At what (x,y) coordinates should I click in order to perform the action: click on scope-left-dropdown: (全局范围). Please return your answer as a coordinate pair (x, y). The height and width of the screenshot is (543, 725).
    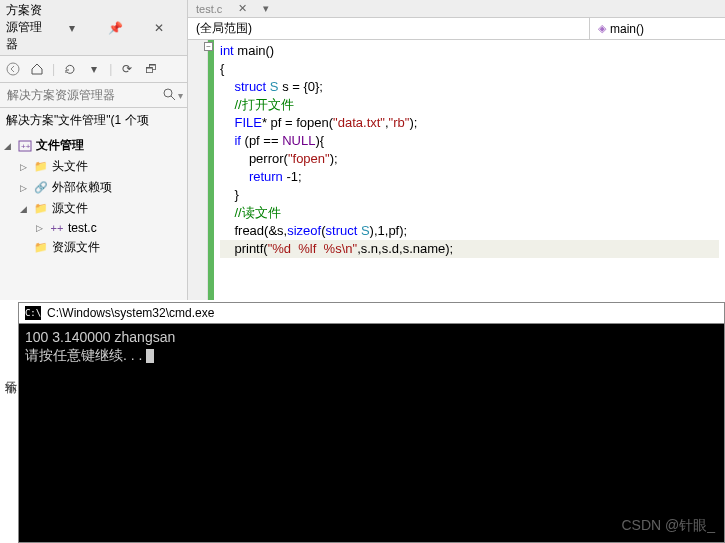
    Looking at the image, I should click on (389, 28).